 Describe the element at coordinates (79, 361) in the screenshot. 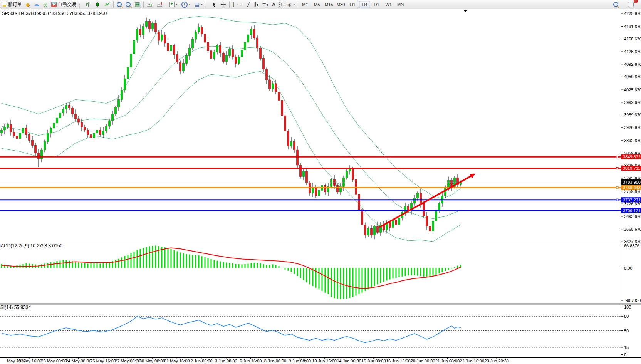

I see `svg-text: 24 May 08:00` at that location.